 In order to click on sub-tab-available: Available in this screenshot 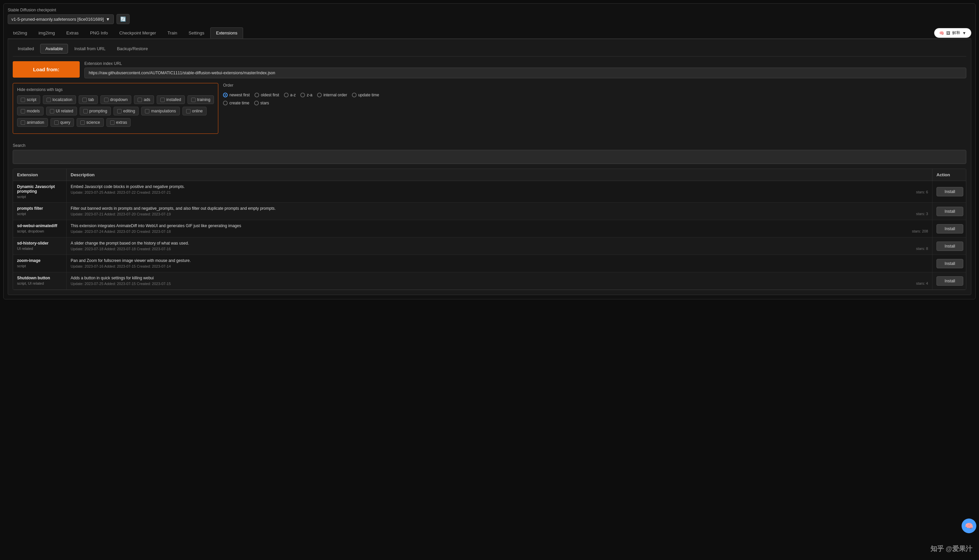, I will do `click(54, 48)`.